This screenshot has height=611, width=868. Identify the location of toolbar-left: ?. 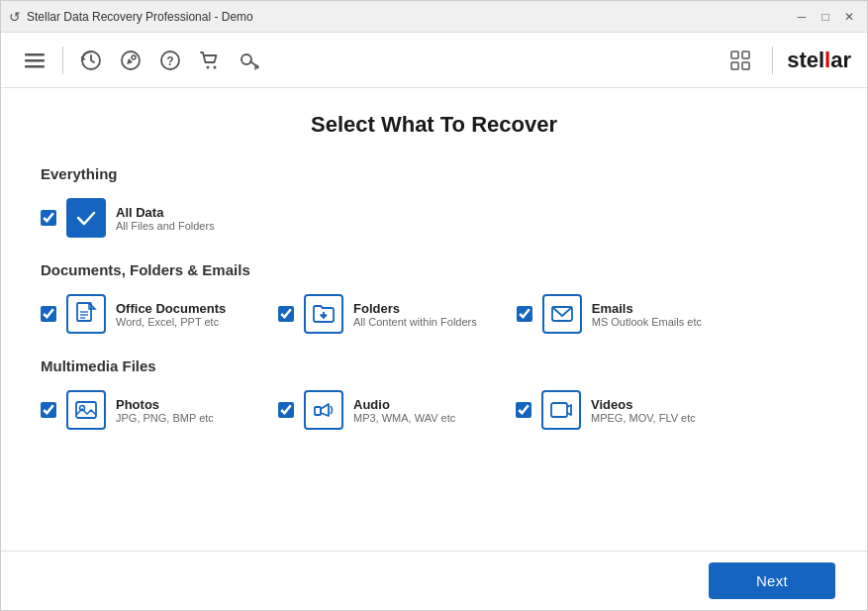
(143, 60).